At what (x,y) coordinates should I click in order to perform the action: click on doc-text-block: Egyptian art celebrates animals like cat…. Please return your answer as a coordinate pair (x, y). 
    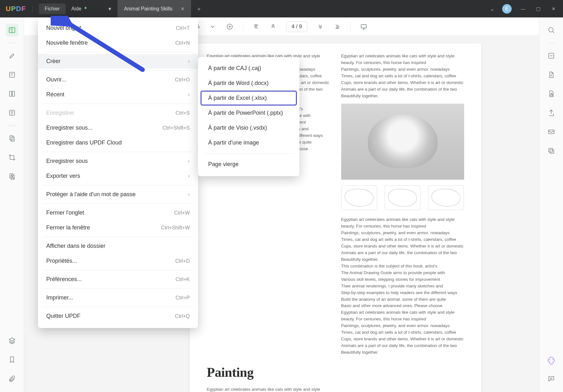
    Looking at the image, I should click on (268, 389).